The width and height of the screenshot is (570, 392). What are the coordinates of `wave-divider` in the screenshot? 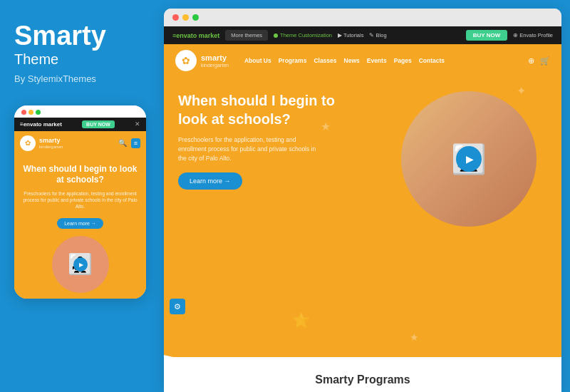 It's located at (363, 362).